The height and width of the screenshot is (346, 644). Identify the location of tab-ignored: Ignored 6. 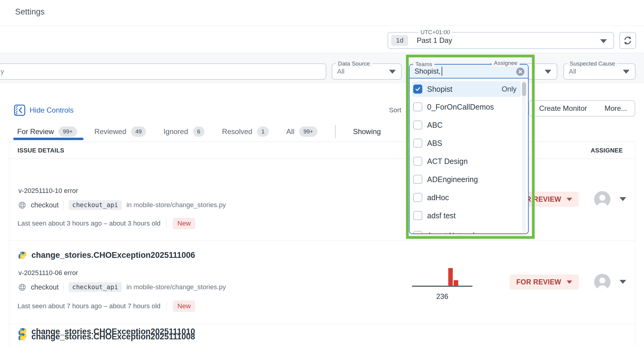
(184, 132).